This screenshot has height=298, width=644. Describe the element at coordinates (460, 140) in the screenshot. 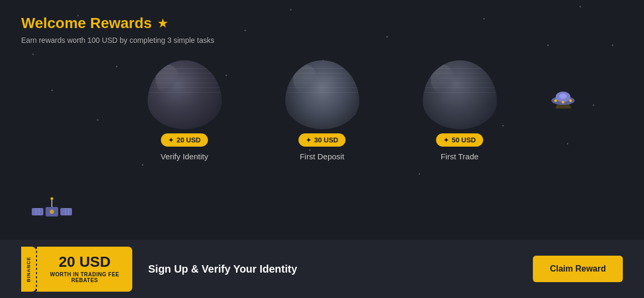

I see `badge-first-trade: ✦ 50 USD` at that location.